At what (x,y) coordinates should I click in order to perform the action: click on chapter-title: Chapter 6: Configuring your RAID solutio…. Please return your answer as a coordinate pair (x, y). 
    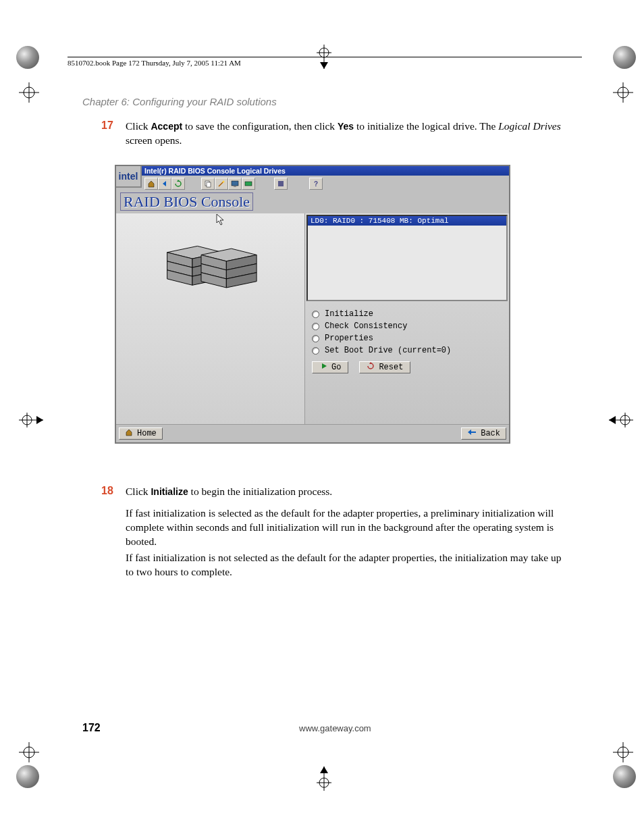
    Looking at the image, I should click on (180, 101).